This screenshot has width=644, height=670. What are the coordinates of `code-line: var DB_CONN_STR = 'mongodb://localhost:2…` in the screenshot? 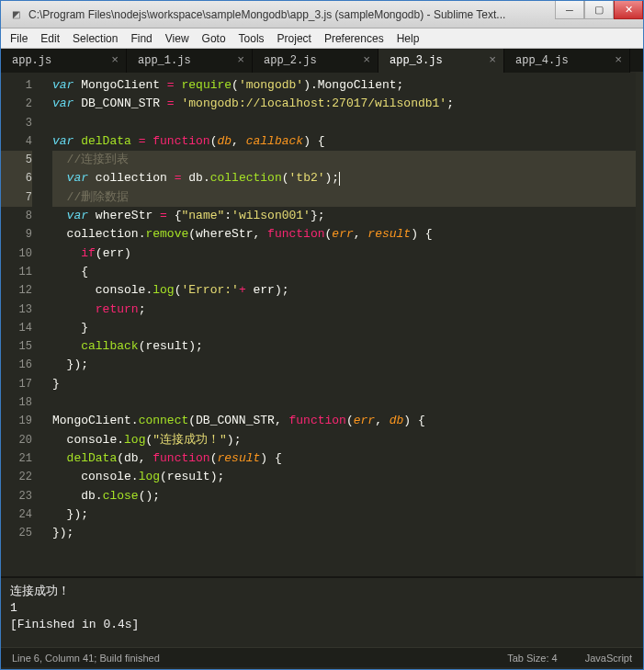 It's located at (344, 104).